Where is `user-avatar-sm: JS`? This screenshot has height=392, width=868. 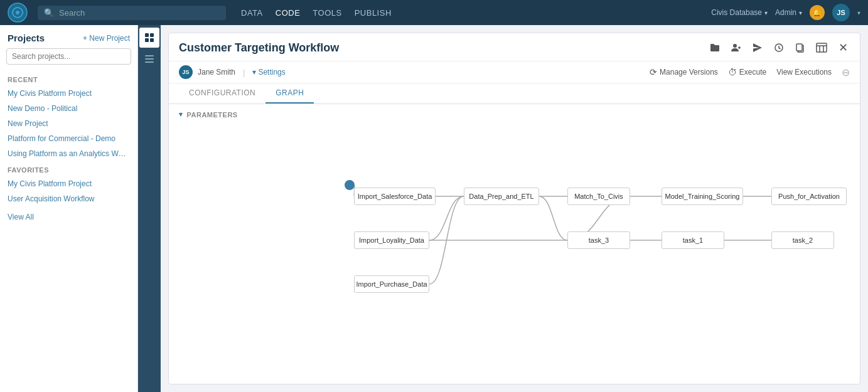 user-avatar-sm: JS is located at coordinates (186, 72).